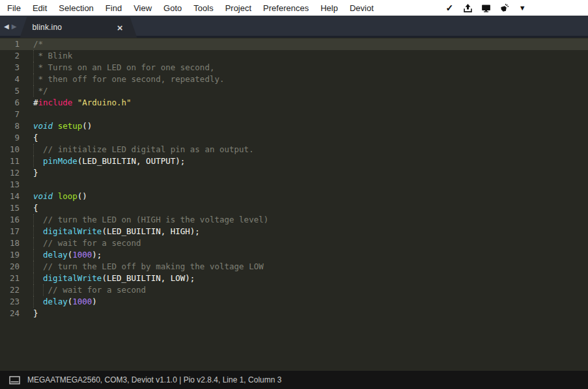 Image resolution: width=588 pixels, height=389 pixels. What do you see at coordinates (10, 255) in the screenshot?
I see `line-number: 19` at bounding box center [10, 255].